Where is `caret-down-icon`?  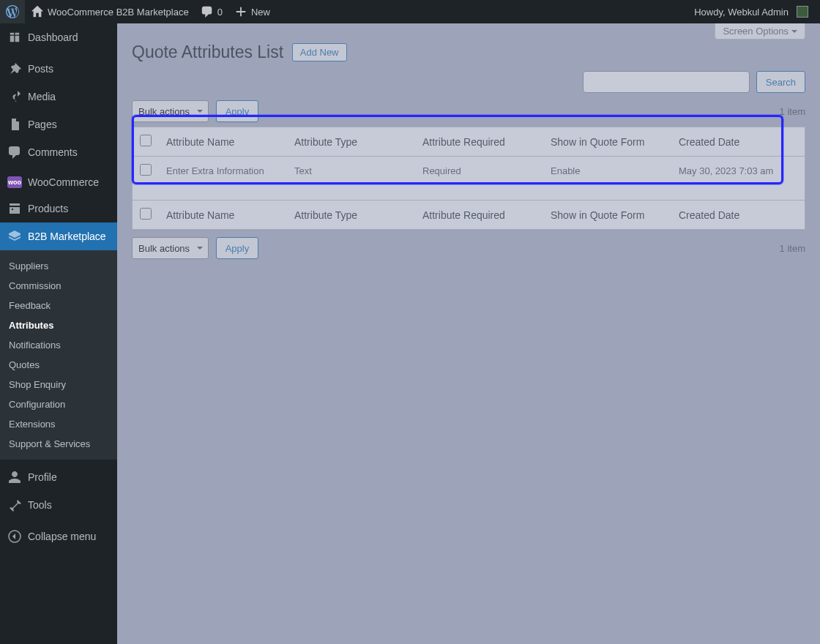 caret-down-icon is located at coordinates (794, 33).